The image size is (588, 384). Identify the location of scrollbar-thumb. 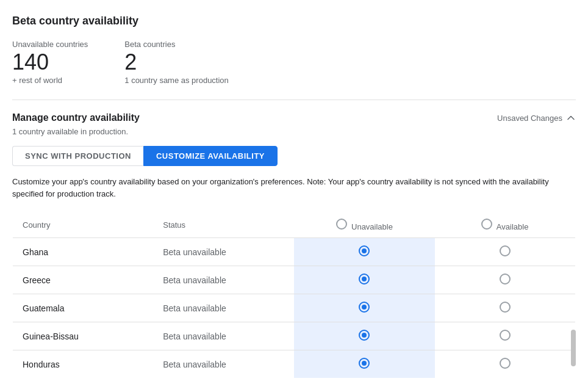
(573, 348).